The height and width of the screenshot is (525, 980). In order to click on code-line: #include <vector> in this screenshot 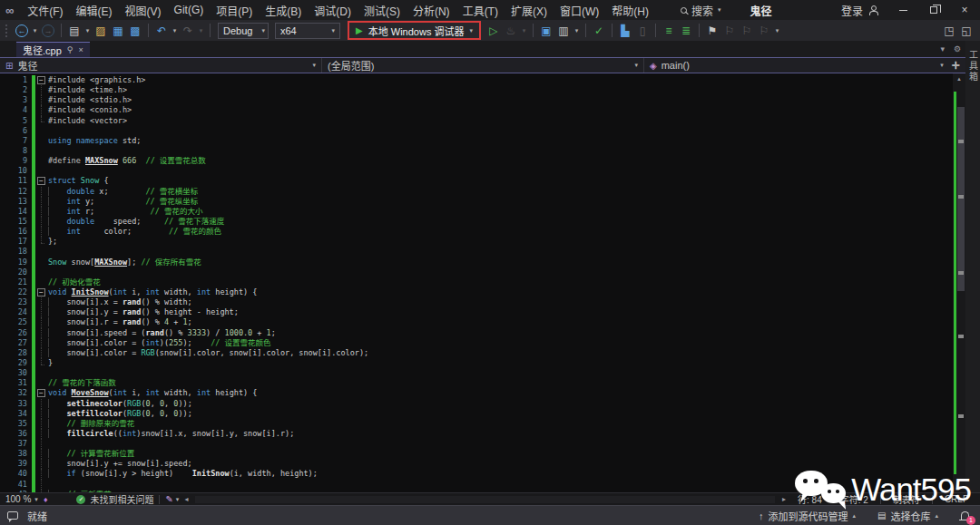, I will do `click(495, 122)`.